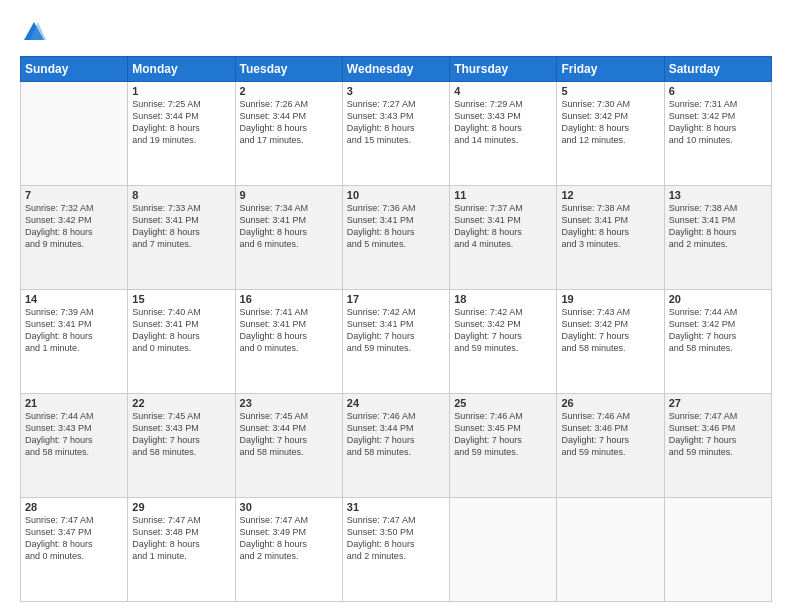 The height and width of the screenshot is (612, 792). What do you see at coordinates (74, 446) in the screenshot?
I see `calendar-cell: 21Sunrise: 7:44 AM Sunset: 3:43 PM Dayli…` at bounding box center [74, 446].